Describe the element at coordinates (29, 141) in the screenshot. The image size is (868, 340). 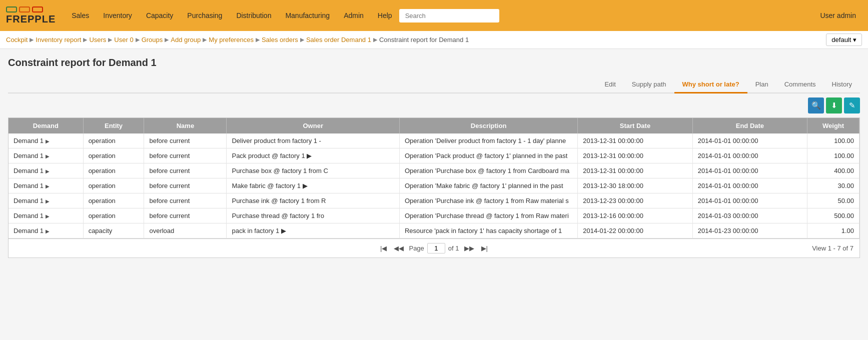
I see `demand-link-0: Demand 1` at that location.